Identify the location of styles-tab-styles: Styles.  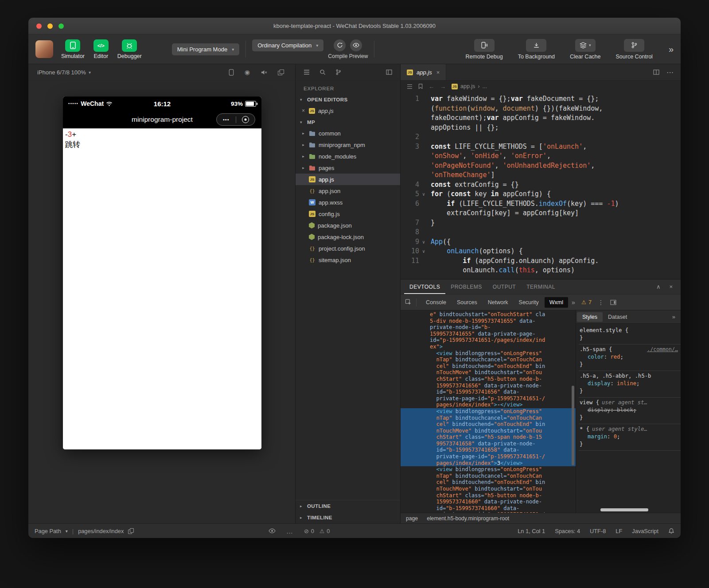
(590, 317).